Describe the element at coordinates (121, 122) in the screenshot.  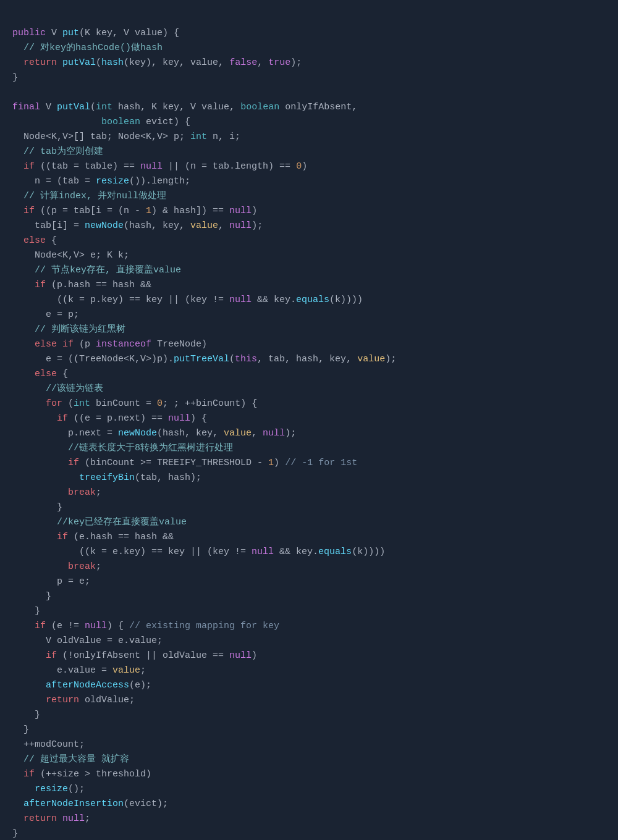
I see `type-boolean-2: boolean` at that location.